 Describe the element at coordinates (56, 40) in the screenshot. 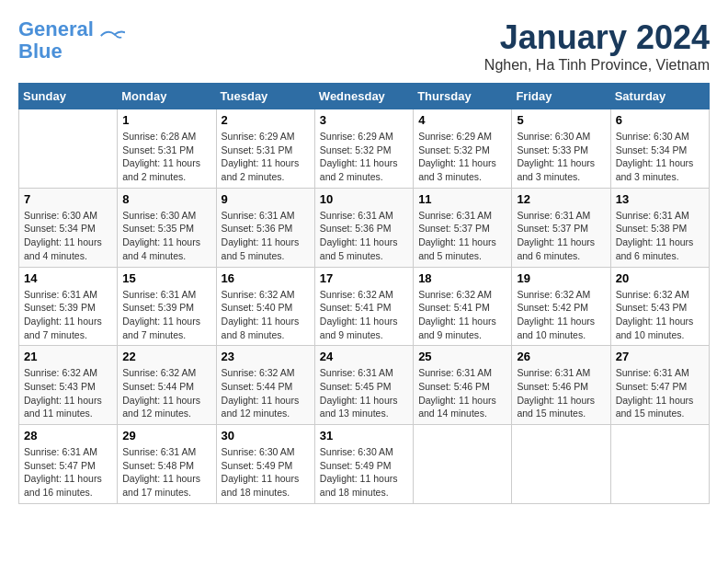

I see `logo-text: General Blue` at that location.